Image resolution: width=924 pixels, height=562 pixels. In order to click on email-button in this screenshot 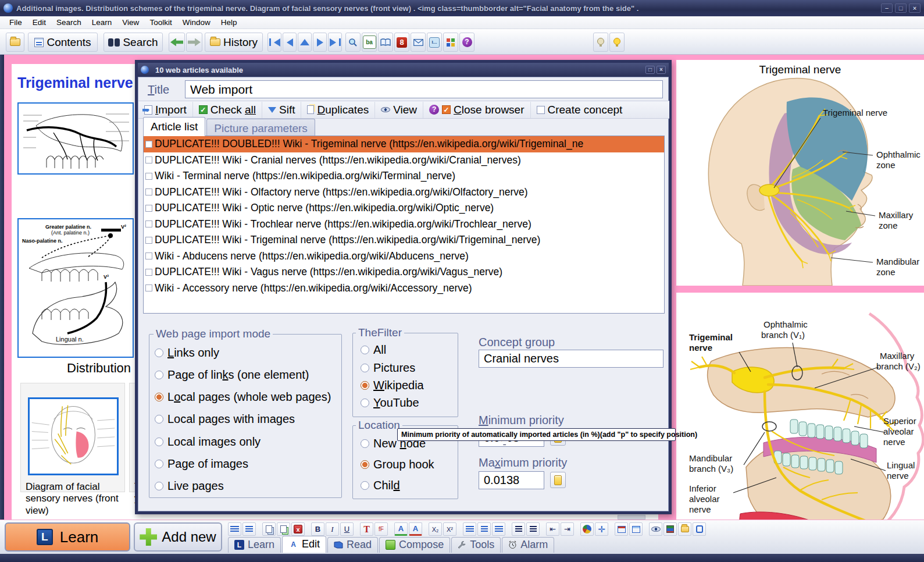, I will do `click(418, 42)`.